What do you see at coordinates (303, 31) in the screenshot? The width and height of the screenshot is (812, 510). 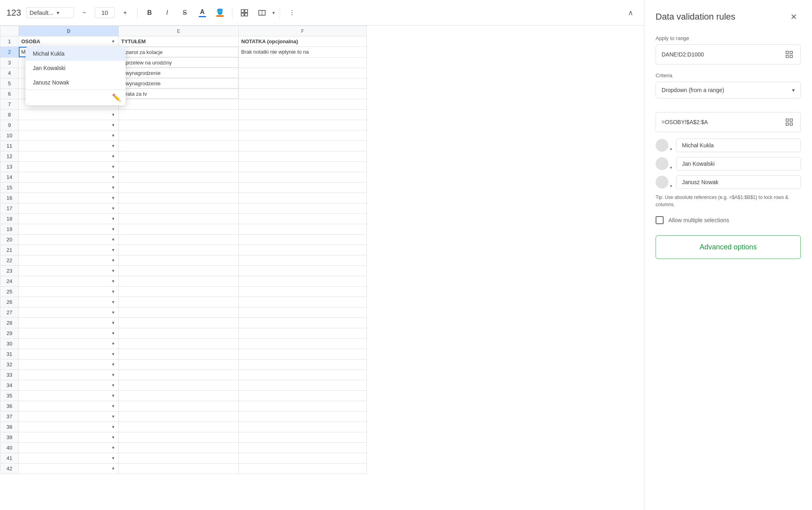 I see `col-header-f: F` at bounding box center [303, 31].